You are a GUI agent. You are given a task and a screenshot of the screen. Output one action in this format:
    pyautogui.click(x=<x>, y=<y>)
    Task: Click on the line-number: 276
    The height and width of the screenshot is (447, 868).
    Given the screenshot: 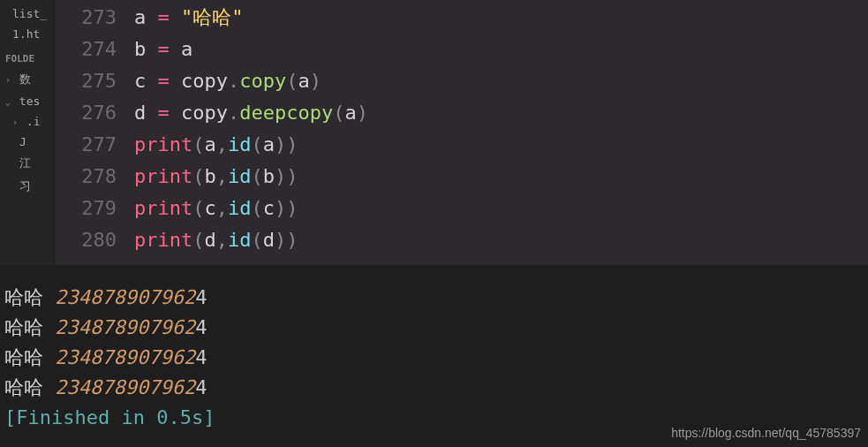 What is the action you would take?
    pyautogui.click(x=86, y=113)
    